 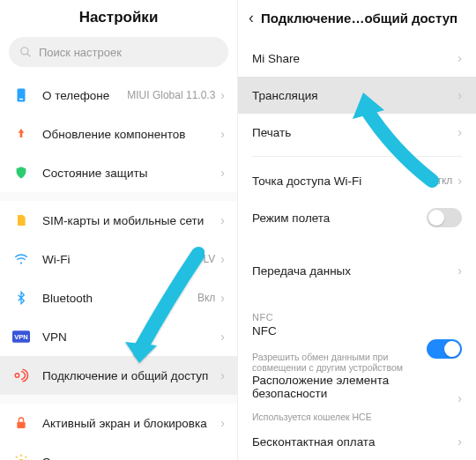 What do you see at coordinates (357, 349) in the screenshot?
I see `row-nfc: NFC Разрешить обмен данными при совмещен…` at bounding box center [357, 349].